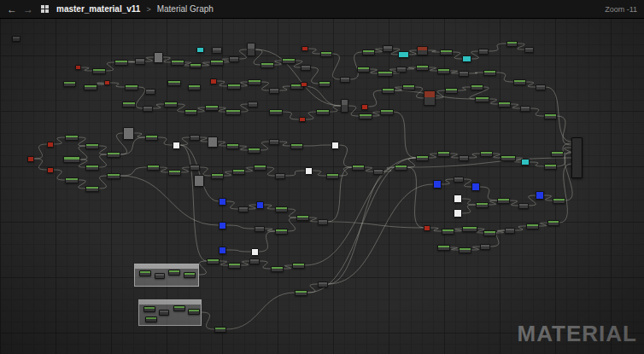 This screenshot has width=644, height=354. I want to click on back-button: ←, so click(12, 9).